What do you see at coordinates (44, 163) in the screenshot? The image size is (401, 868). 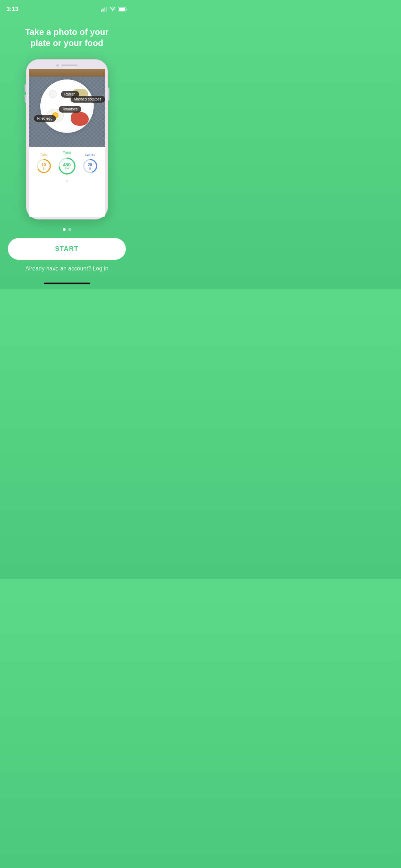 I see `nutrition-fats: fats 10 g` at bounding box center [44, 163].